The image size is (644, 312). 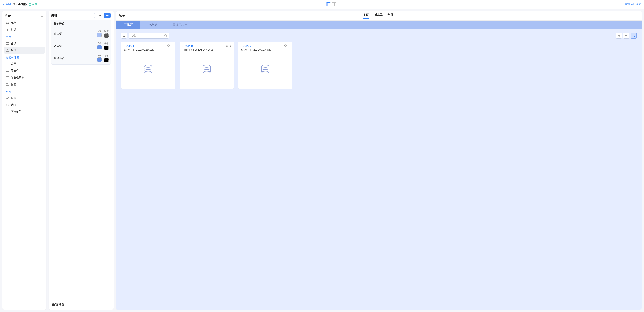 What do you see at coordinates (8, 112) in the screenshot?
I see `dropdown-icon` at bounding box center [8, 112].